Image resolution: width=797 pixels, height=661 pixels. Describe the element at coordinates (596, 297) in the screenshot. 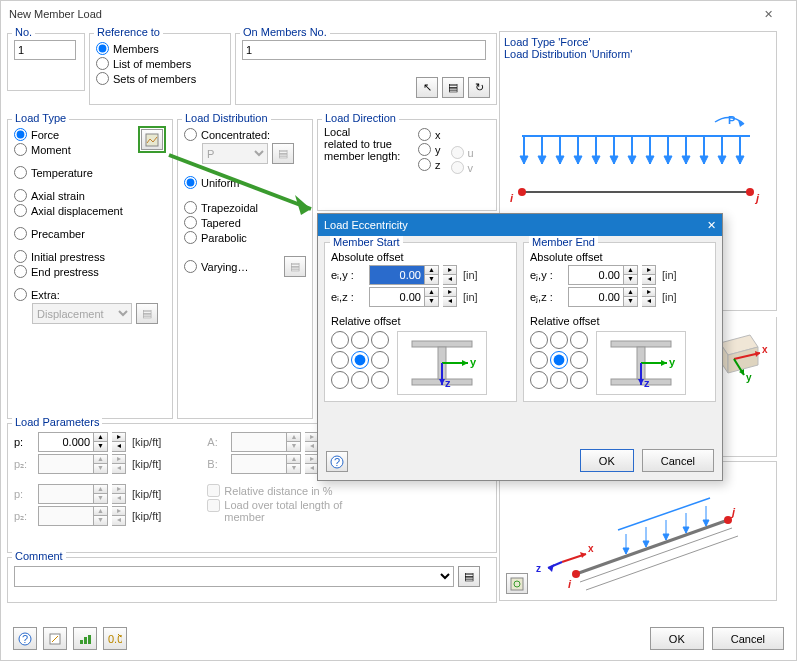

I see `ejz-input` at that location.